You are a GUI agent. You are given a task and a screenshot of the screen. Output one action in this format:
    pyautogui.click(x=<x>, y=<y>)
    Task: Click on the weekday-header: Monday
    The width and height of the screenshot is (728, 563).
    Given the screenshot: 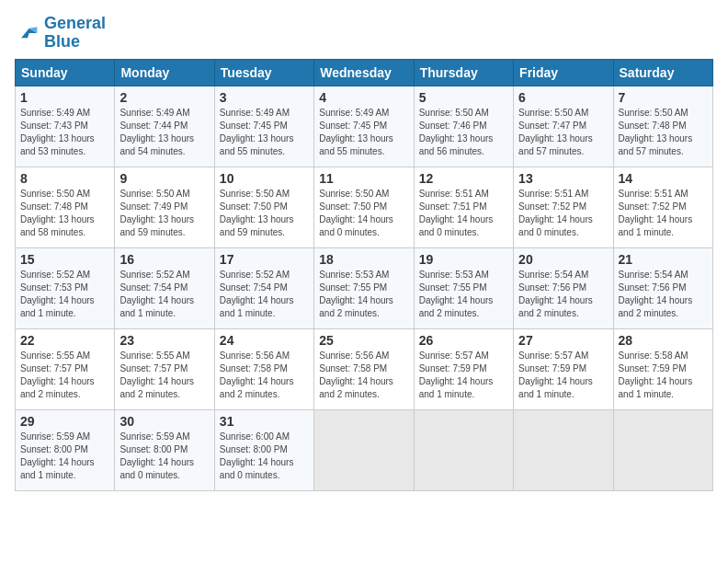 What is the action you would take?
    pyautogui.click(x=165, y=72)
    